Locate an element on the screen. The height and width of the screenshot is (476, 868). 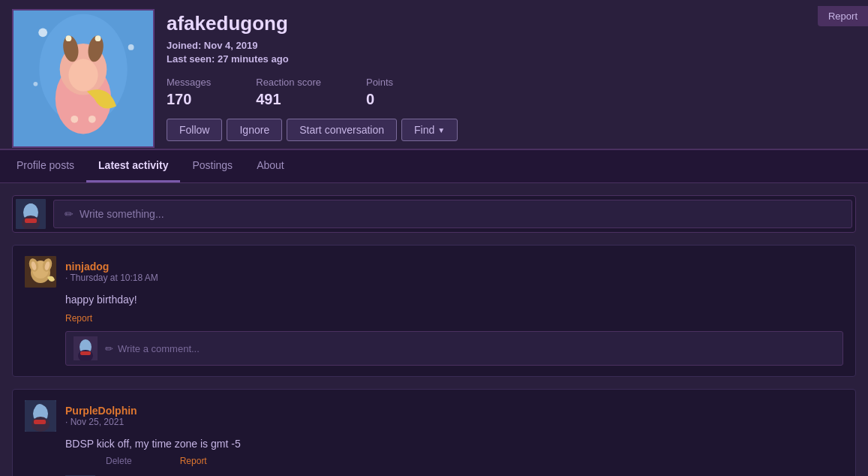
comment-avatar is located at coordinates (86, 348).